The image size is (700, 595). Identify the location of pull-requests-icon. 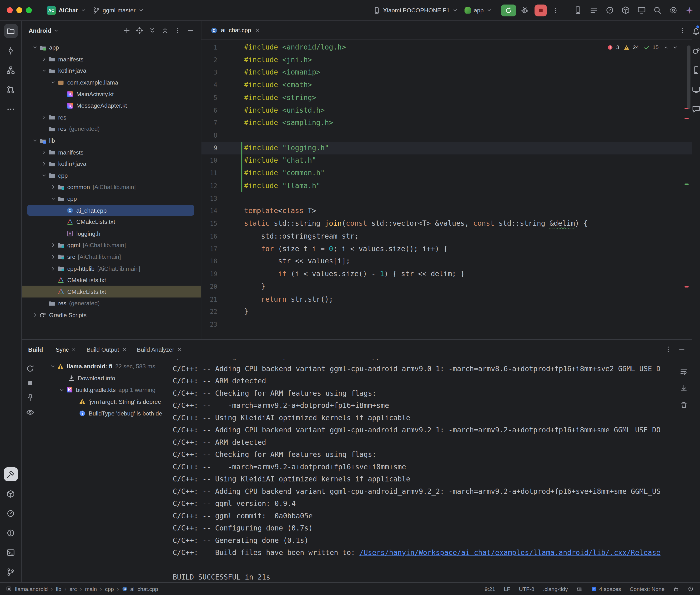
(11, 89).